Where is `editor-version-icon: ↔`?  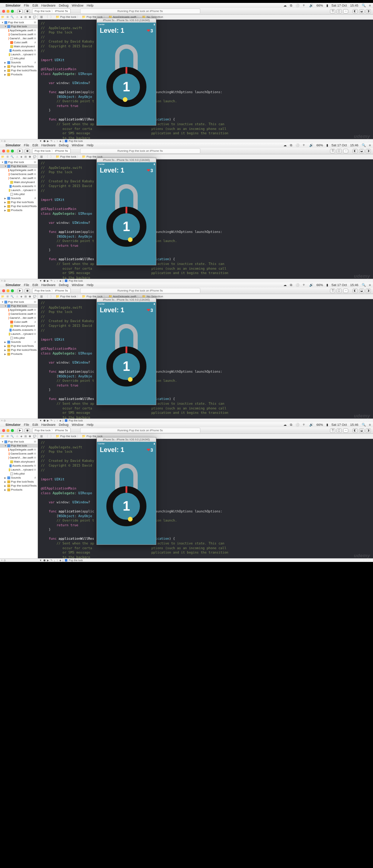
editor-version-icon: ↔ is located at coordinates (346, 431).